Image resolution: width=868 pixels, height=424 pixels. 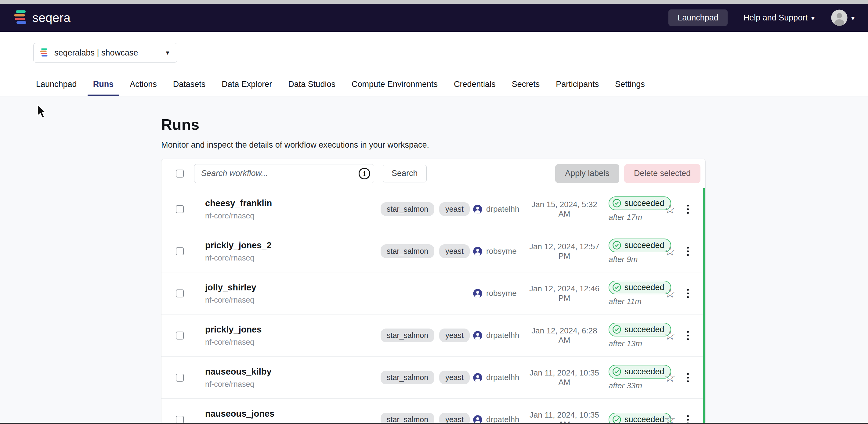 What do you see at coordinates (577, 85) in the screenshot?
I see `tab-participants: Participants` at bounding box center [577, 85].